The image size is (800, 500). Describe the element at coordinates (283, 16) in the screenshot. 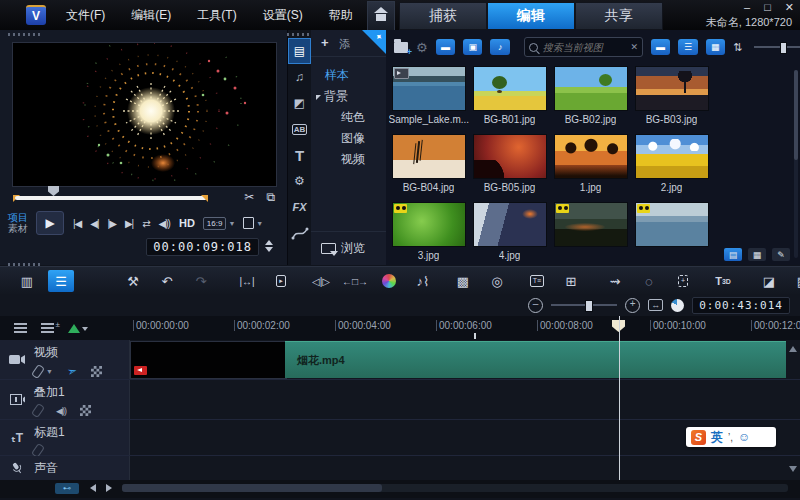

I see `menu-settings: 设置(S)` at that location.